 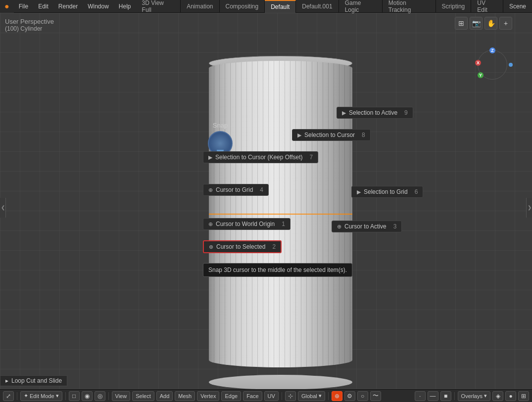 I want to click on face-menu-label: Face, so click(x=252, y=396).